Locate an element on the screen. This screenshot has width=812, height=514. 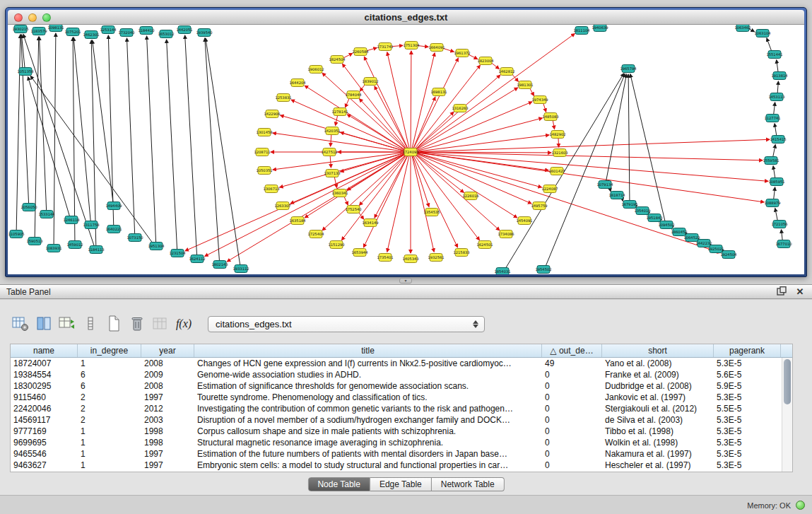
tab-node-table: Node Table is located at coordinates (339, 484).